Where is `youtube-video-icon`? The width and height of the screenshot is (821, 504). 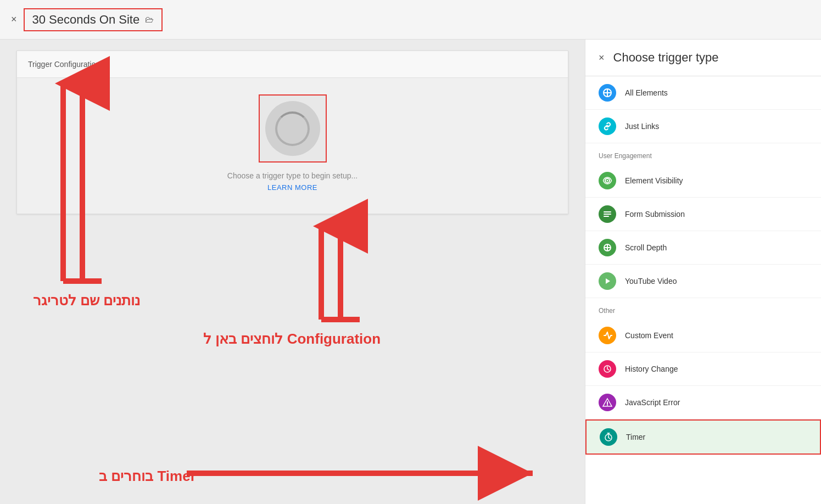 youtube-video-icon is located at coordinates (607, 281).